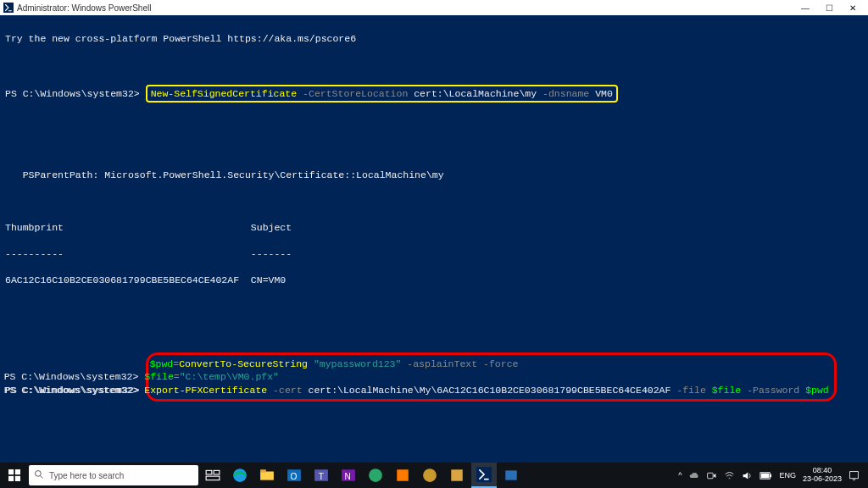  Describe the element at coordinates (434, 254) in the screenshot. I see `table-sep: ---------- -------` at that location.